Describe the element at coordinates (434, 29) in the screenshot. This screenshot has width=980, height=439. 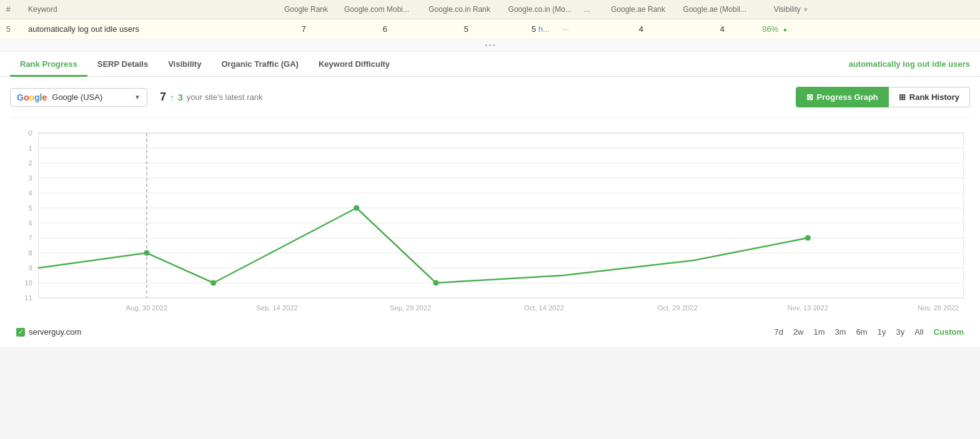
I see `row-coin-rank: 5` at that location.